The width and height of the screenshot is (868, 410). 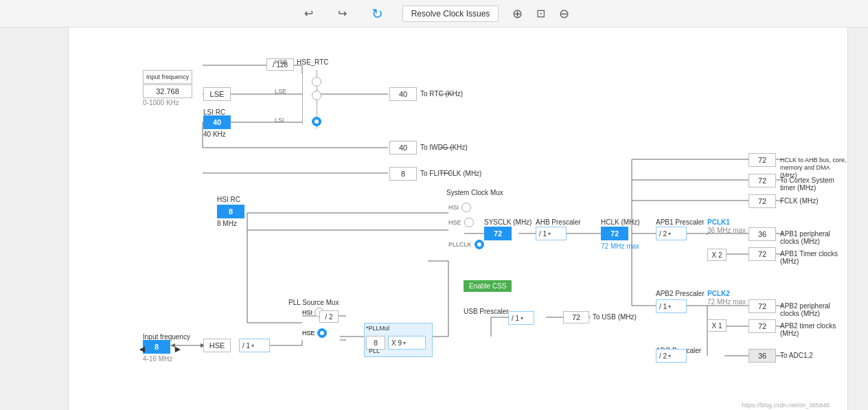 I want to click on system-clock-mux: HSI HSE PLLCLK, so click(x=466, y=226).